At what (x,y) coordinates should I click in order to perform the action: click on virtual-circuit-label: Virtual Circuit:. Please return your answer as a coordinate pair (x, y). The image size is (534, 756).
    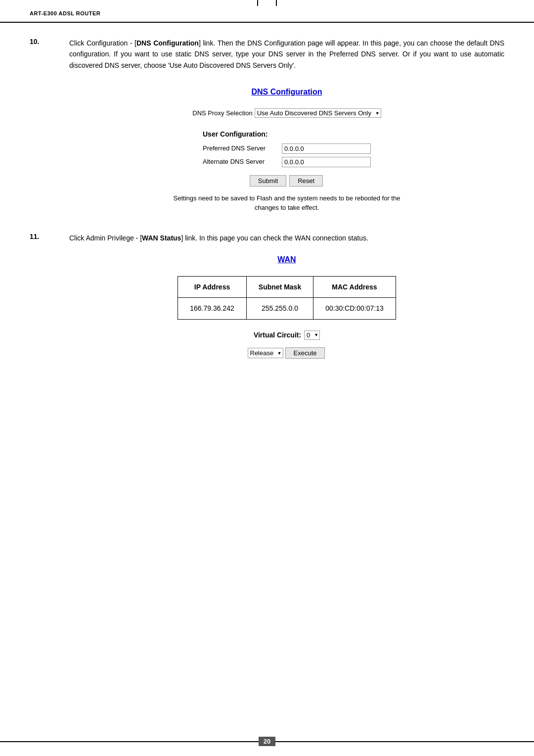
    Looking at the image, I should click on (277, 335).